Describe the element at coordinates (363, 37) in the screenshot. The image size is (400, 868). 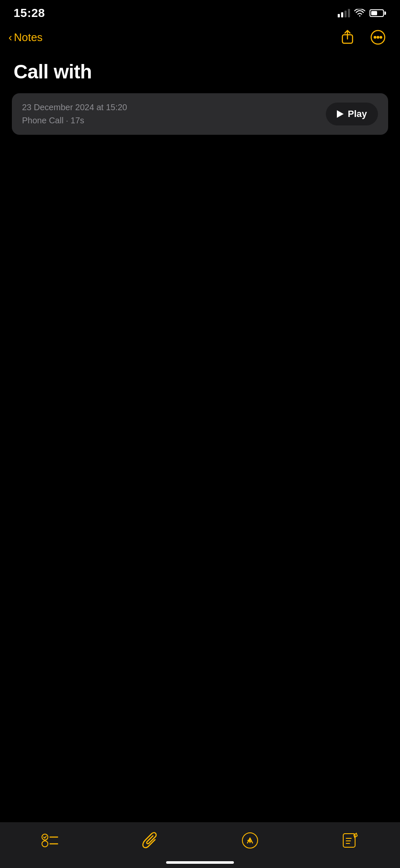
I see `nav-actions` at that location.